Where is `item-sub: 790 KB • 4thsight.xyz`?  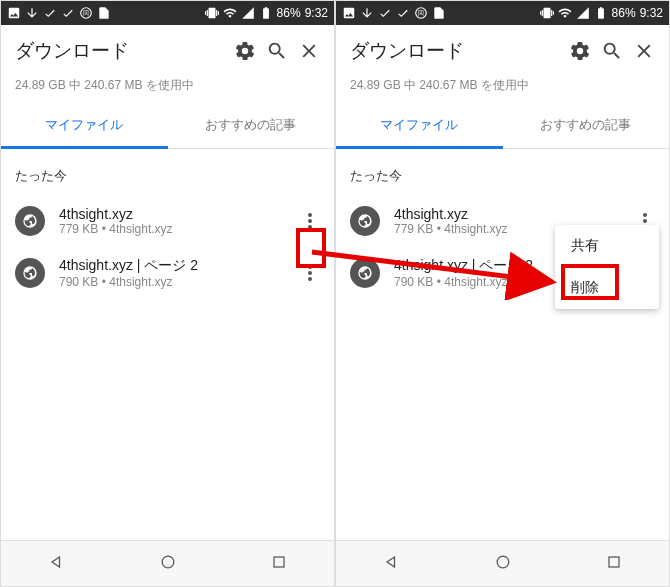
item-sub: 790 KB • 4thsight.xyz is located at coordinates (168, 282).